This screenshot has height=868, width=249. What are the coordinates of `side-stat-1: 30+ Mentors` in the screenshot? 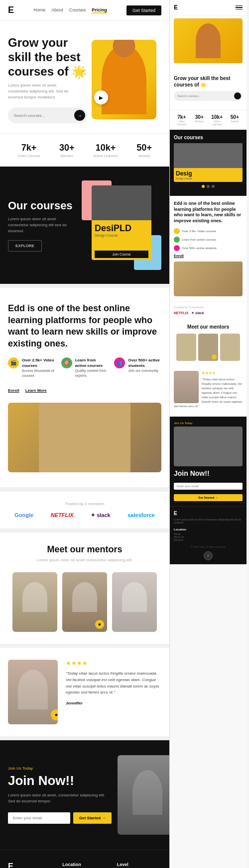 It's located at (200, 120).